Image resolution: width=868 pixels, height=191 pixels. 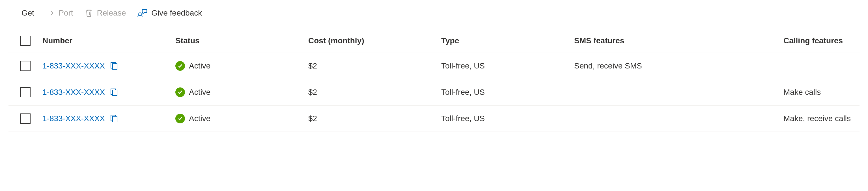 I want to click on calling-cell: Make calls, so click(x=826, y=92).